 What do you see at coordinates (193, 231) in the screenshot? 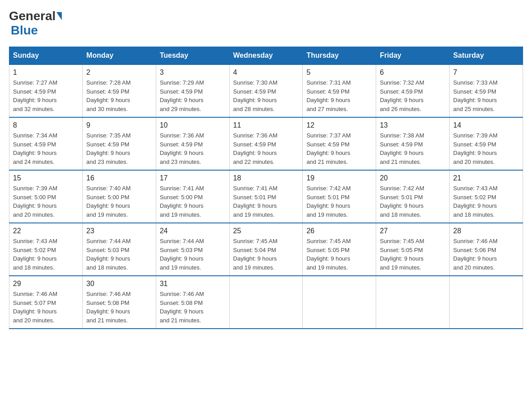
I see `day-number: 24` at bounding box center [193, 231].